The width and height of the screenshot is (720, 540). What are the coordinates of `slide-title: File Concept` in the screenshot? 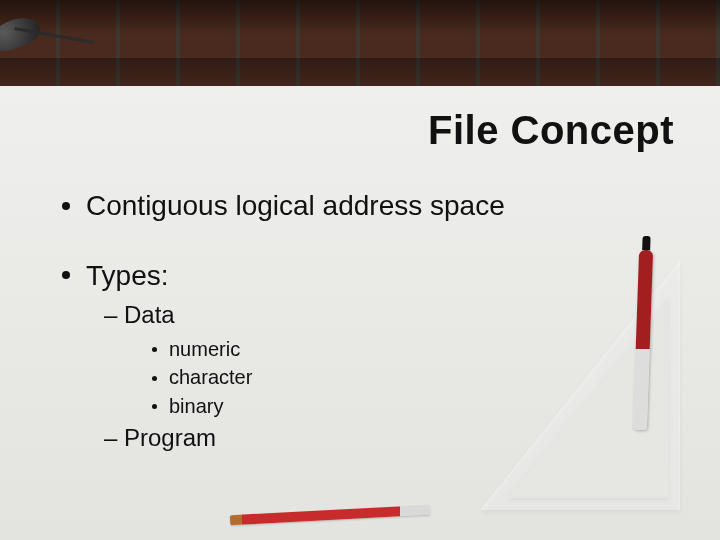 It's located at (551, 130).